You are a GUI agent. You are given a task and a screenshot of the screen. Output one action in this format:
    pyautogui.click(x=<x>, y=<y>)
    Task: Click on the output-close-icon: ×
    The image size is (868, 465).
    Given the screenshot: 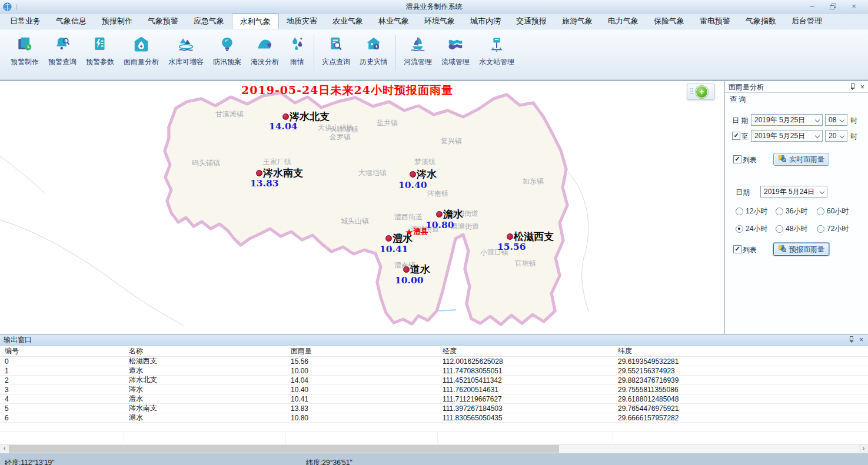 What is the action you would take?
    pyautogui.click(x=862, y=340)
    